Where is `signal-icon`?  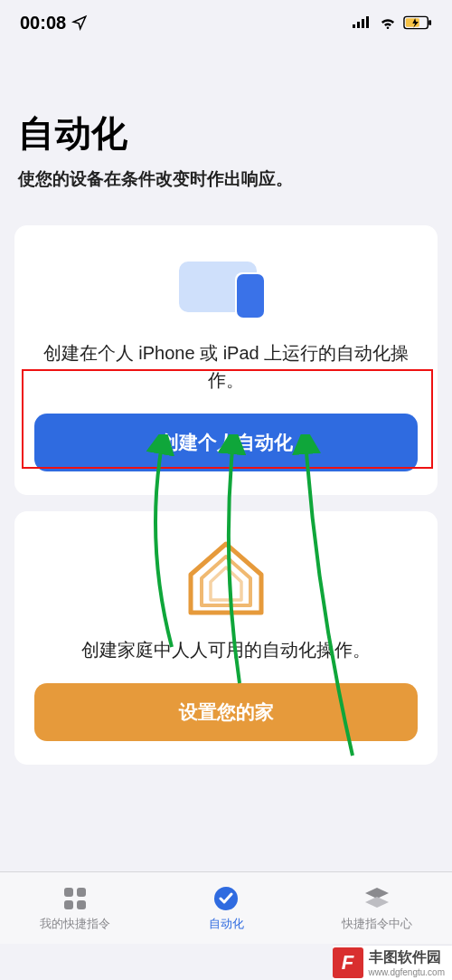 signal-icon is located at coordinates (363, 23).